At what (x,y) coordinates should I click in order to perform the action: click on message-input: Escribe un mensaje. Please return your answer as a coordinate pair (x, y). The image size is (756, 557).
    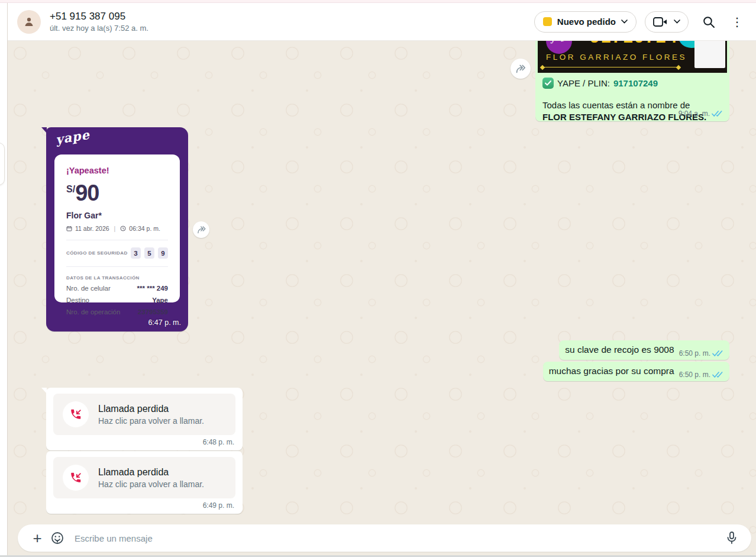
    Looking at the image, I should click on (398, 539).